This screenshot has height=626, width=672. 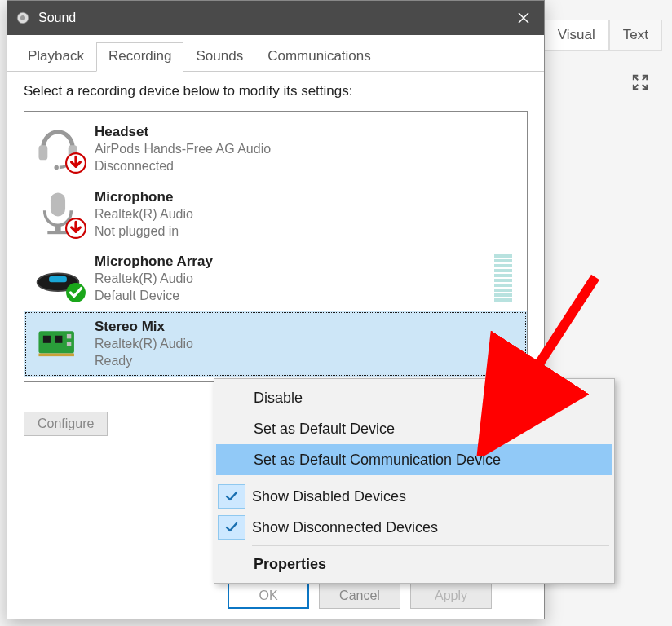 What do you see at coordinates (183, 150) in the screenshot?
I see `device-provider: AirPods Hands-Free AG Audio` at bounding box center [183, 150].